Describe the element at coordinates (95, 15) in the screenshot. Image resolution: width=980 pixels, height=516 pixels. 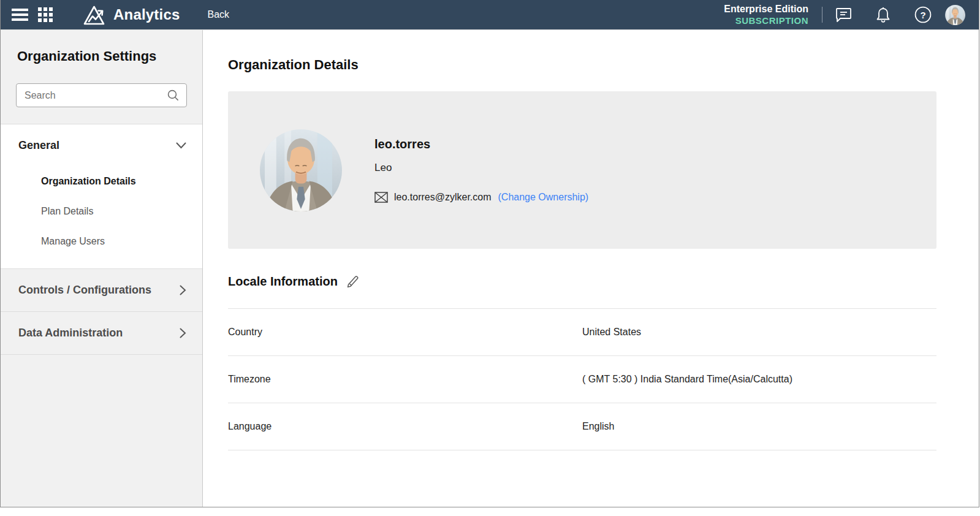
I see `analytics-logo-icon` at that location.